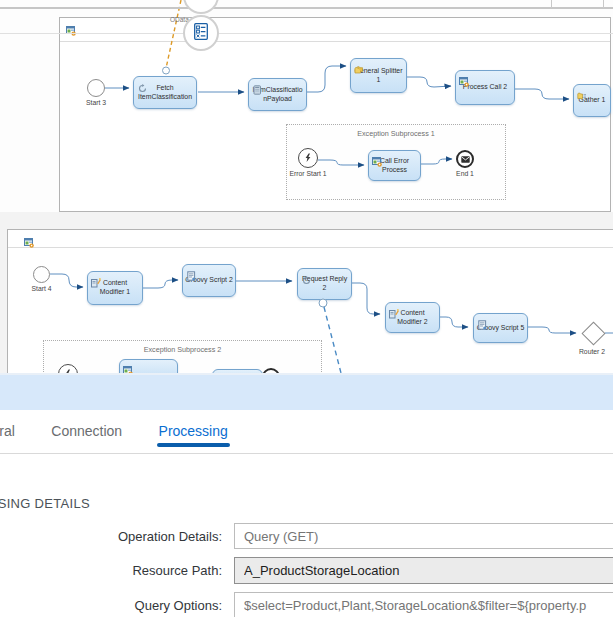  What do you see at coordinates (324, 284) in the screenshot?
I see `node-request-reply-2: Request Reply 2` at bounding box center [324, 284].